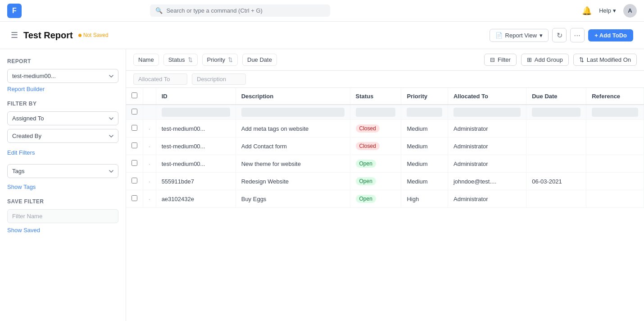  What do you see at coordinates (240, 11) in the screenshot?
I see `search-bar: 🔍 Search or type a command (Ctrl + G)` at bounding box center [240, 11].